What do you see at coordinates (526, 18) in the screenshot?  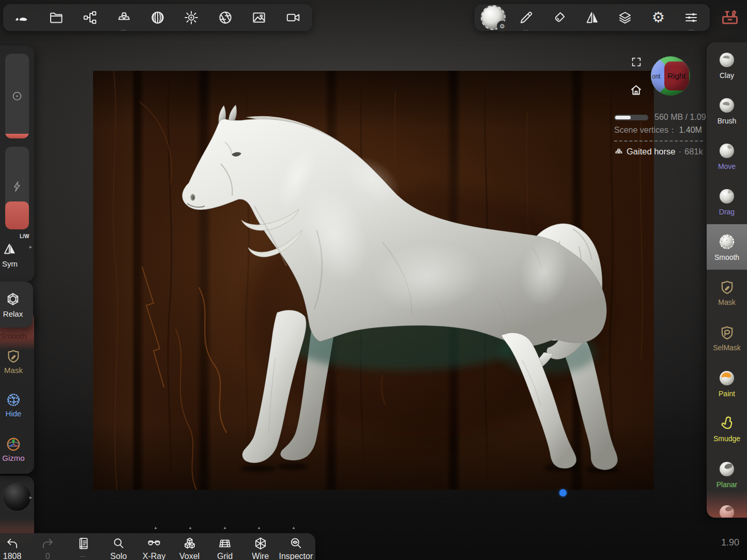 I see `stroke-button: …` at bounding box center [526, 18].